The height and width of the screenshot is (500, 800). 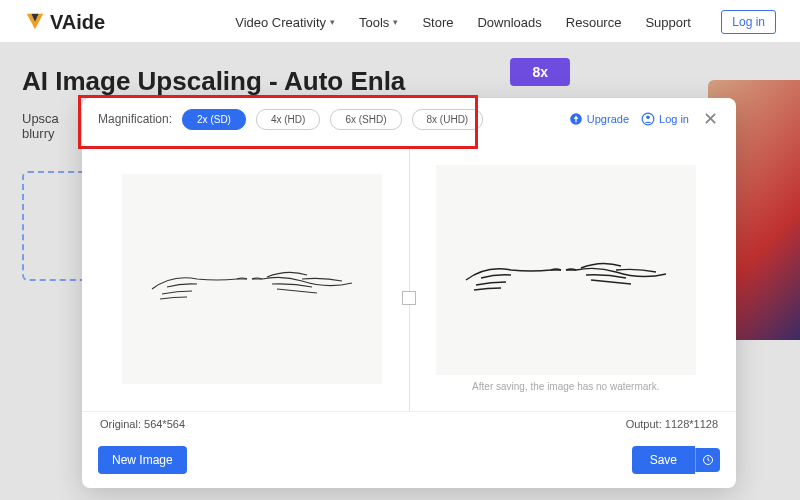 What do you see at coordinates (644, 119) in the screenshot?
I see `modal-top-right: Upgrade Log in ✕` at bounding box center [644, 119].